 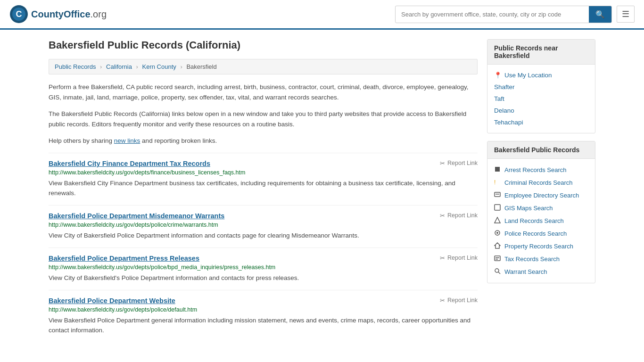 What do you see at coordinates (263, 92) in the screenshot?
I see `intro-paragraph-1: Perform a free Bakersfield, CA public re…` at bounding box center [263, 92].